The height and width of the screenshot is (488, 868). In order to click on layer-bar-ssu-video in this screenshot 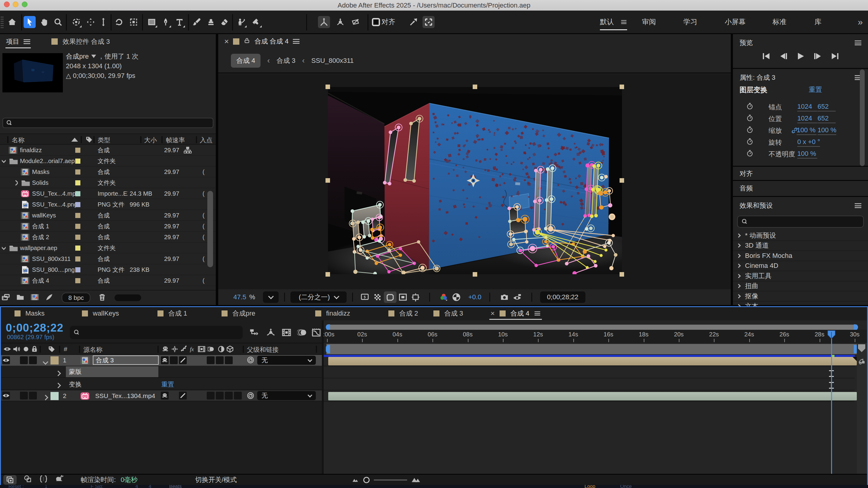, I will do `click(592, 396)`.